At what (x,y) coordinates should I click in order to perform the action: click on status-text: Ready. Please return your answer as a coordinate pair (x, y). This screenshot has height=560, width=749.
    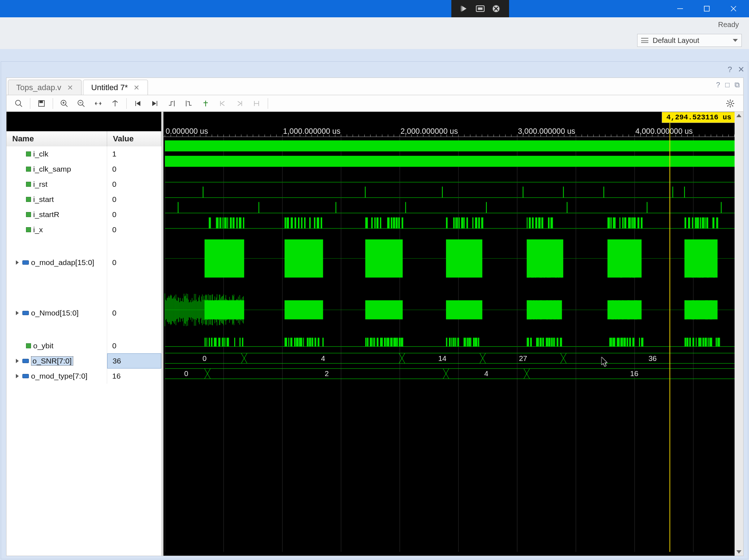
    Looking at the image, I should click on (728, 25).